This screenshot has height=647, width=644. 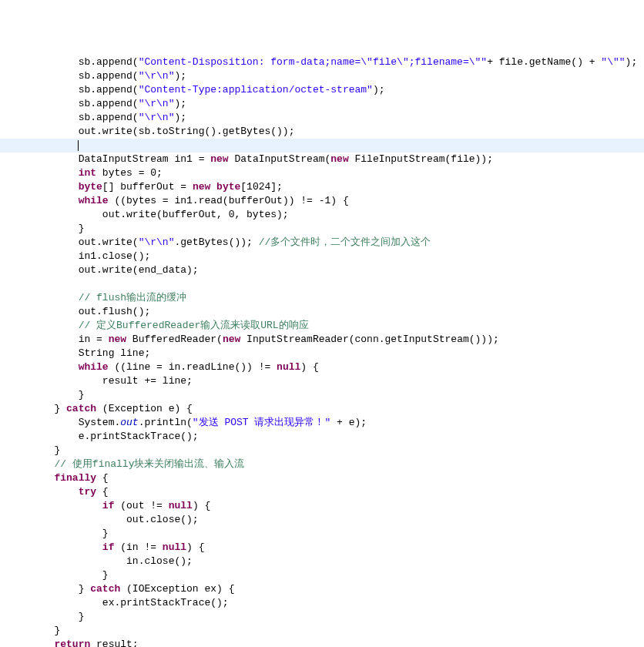 What do you see at coordinates (193, 367) in the screenshot?
I see `token-plain: ((line = in.readLine()) !=` at bounding box center [193, 367].